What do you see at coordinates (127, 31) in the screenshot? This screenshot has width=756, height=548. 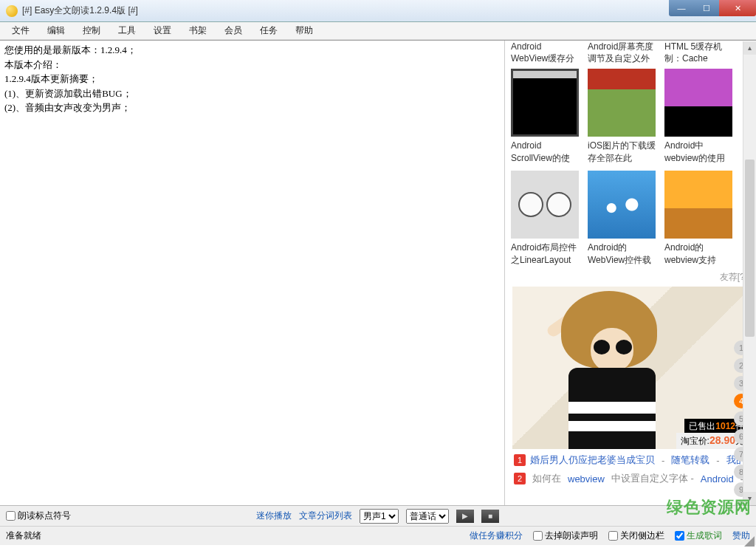 I see `menu-工具: 工具` at bounding box center [127, 31].